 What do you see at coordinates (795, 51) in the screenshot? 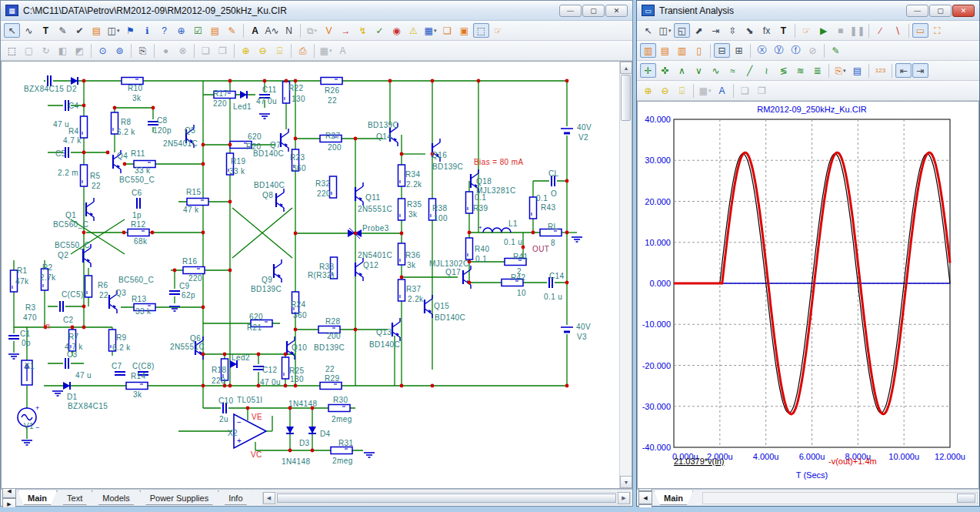
I see `fx-scale-icon: ⓕ` at bounding box center [795, 51].